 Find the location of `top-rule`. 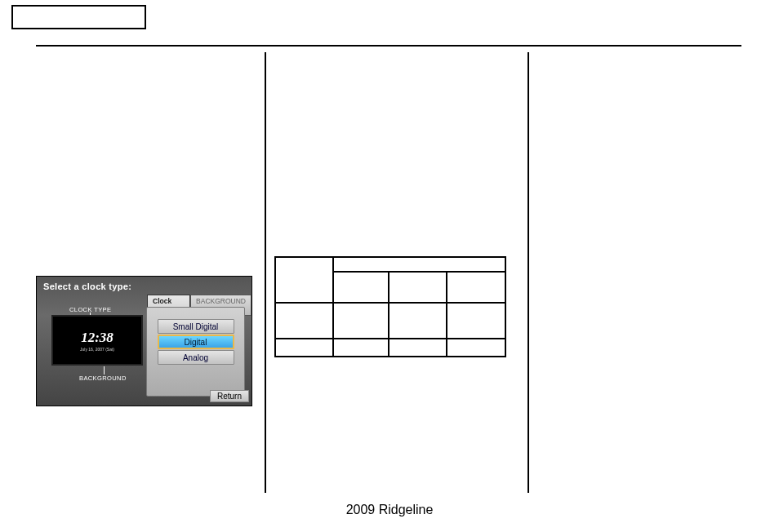

top-rule is located at coordinates (389, 46).